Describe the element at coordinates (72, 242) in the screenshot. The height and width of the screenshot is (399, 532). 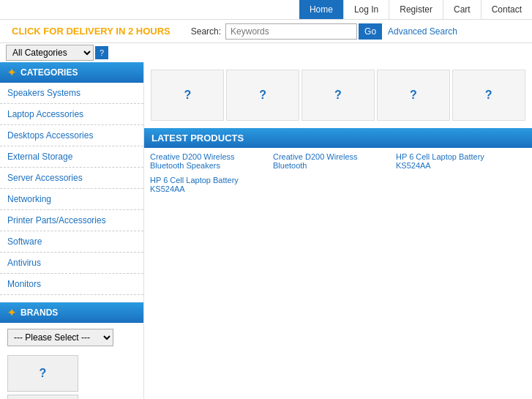
I see `sidebar-item-software: Software` at that location.